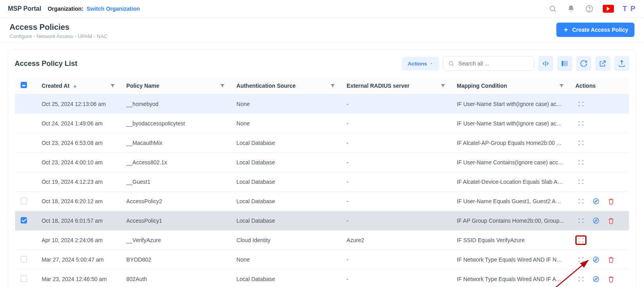 The image size is (644, 287). I want to click on cell-map: IF Alcatel-AP-Group Equals Home2b:00 A..…, so click(511, 143).